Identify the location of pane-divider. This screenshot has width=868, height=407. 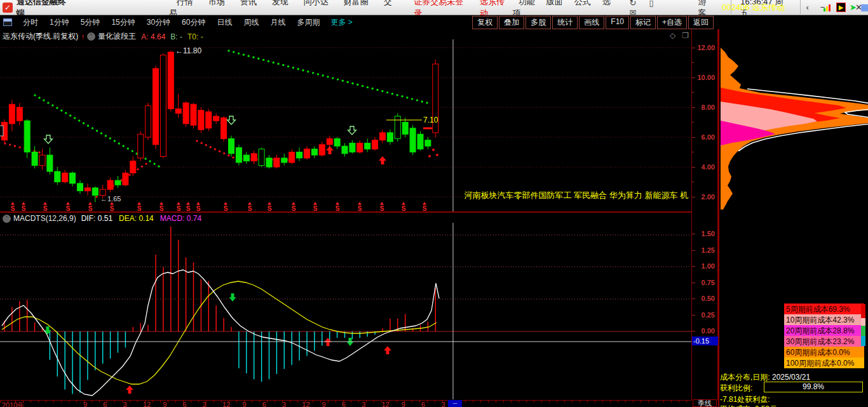
(346, 212).